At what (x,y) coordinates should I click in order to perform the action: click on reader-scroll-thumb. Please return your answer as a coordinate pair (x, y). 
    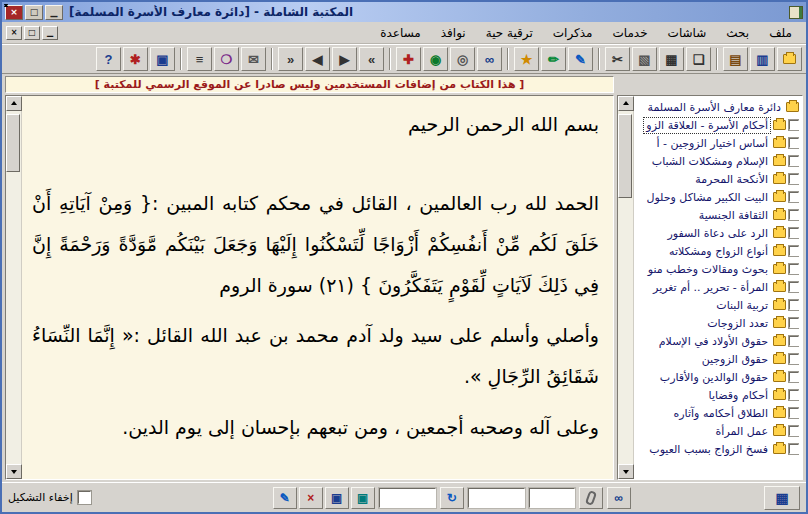
    Looking at the image, I should click on (13, 143).